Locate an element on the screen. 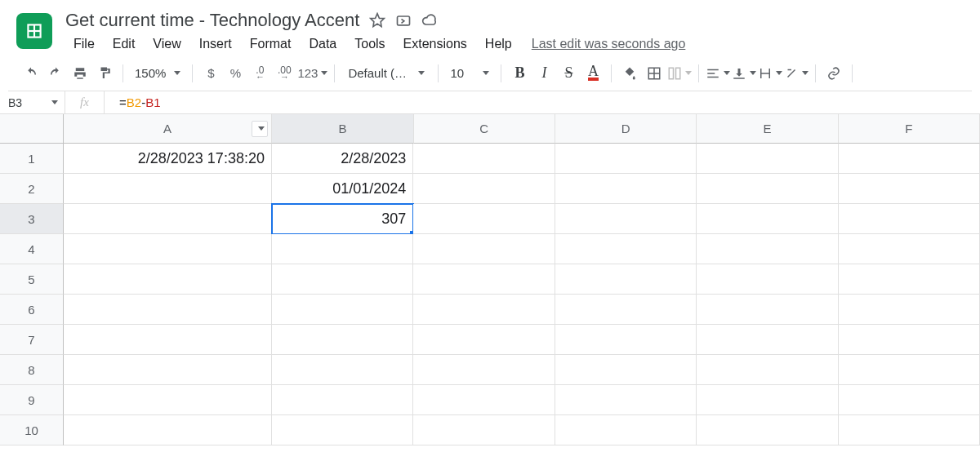 This screenshot has height=461, width=980. cell-A7 is located at coordinates (168, 339).